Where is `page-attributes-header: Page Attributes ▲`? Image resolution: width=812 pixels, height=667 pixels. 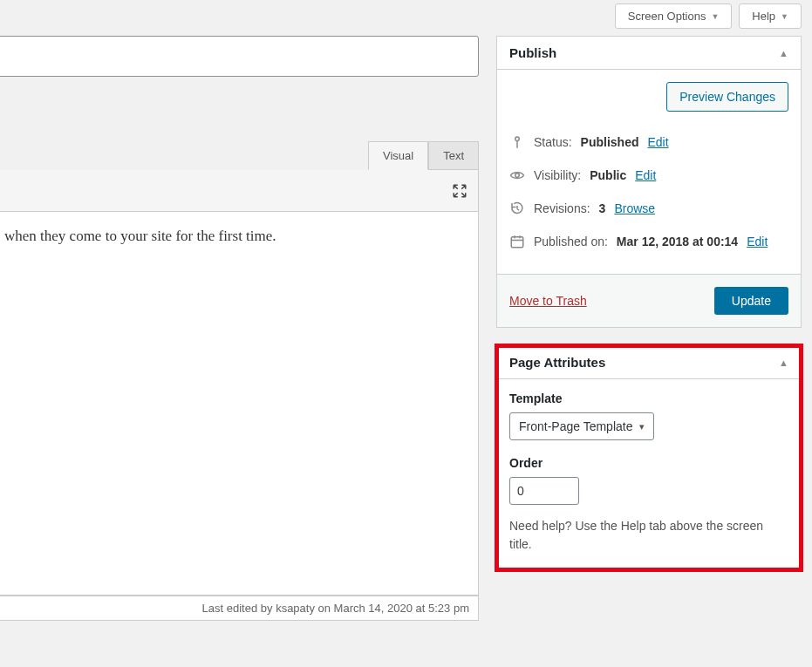 page-attributes-header: Page Attributes ▲ is located at coordinates (649, 363).